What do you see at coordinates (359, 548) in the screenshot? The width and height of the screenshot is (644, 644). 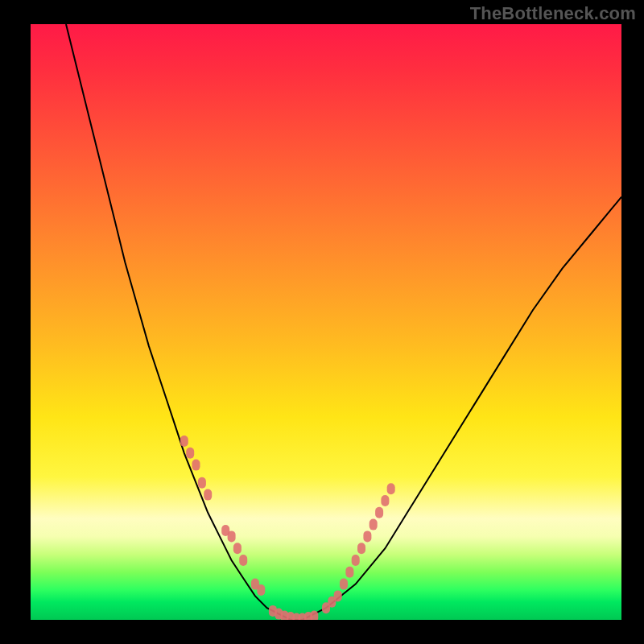 I see `markers-right-cluster` at bounding box center [359, 548].